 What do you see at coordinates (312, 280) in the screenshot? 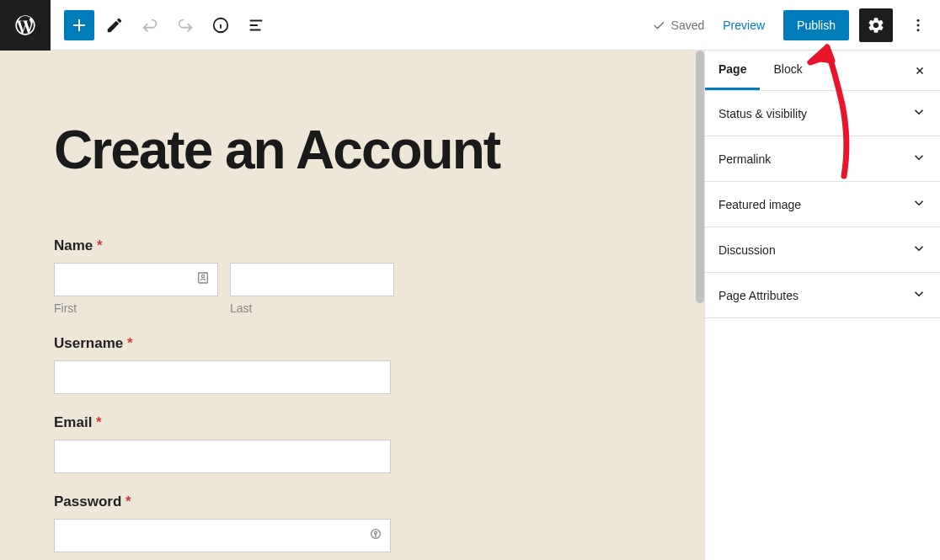
I see `last-name-input` at bounding box center [312, 280].